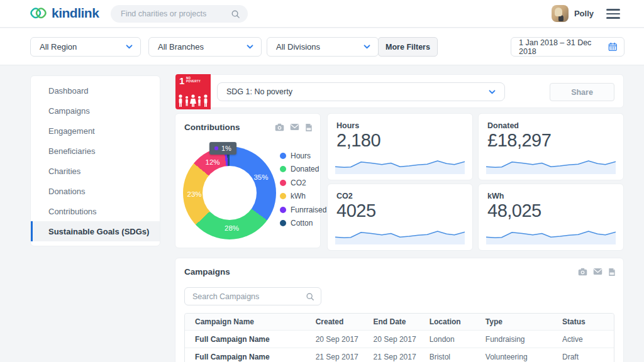 The width and height of the screenshot is (644, 362). What do you see at coordinates (560, 14) in the screenshot?
I see `user-avatar` at bounding box center [560, 14].